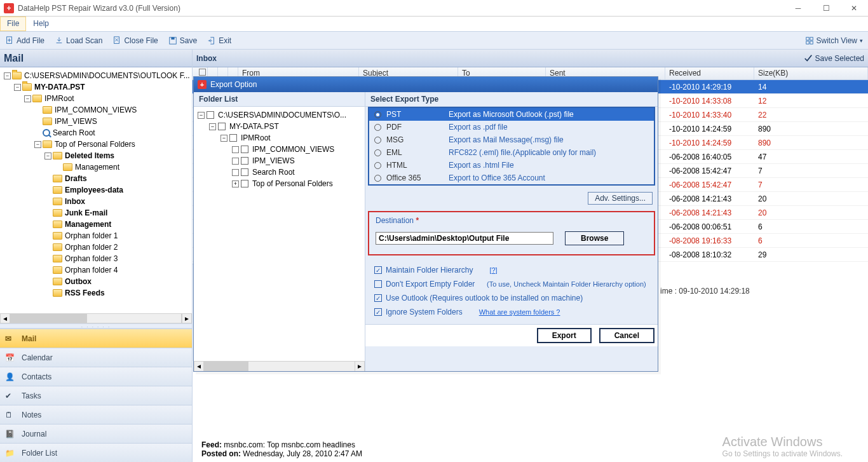 The width and height of the screenshot is (868, 462). I want to click on tree-inbox: Inbox, so click(74, 201).